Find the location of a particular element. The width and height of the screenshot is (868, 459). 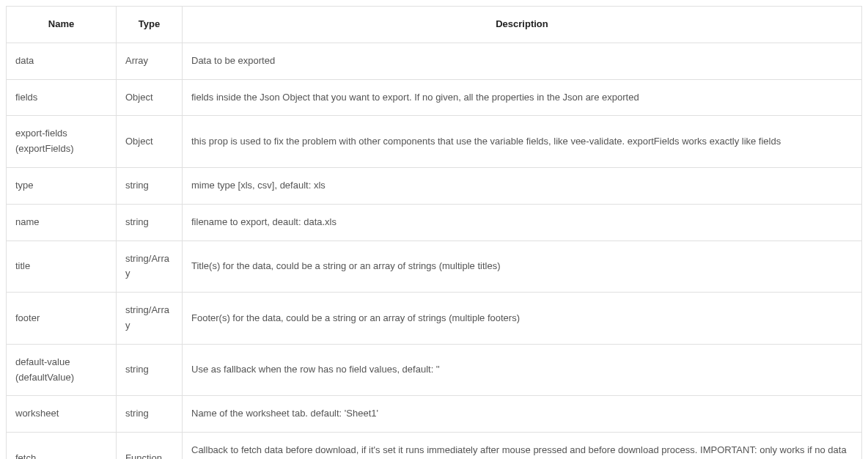

table-row: default-value (defaultValue) string Use … is located at coordinates (434, 370).